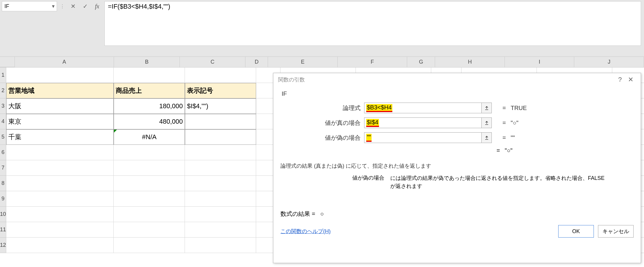 The image size is (644, 267). I want to click on help-icon: ?, so click(620, 80).